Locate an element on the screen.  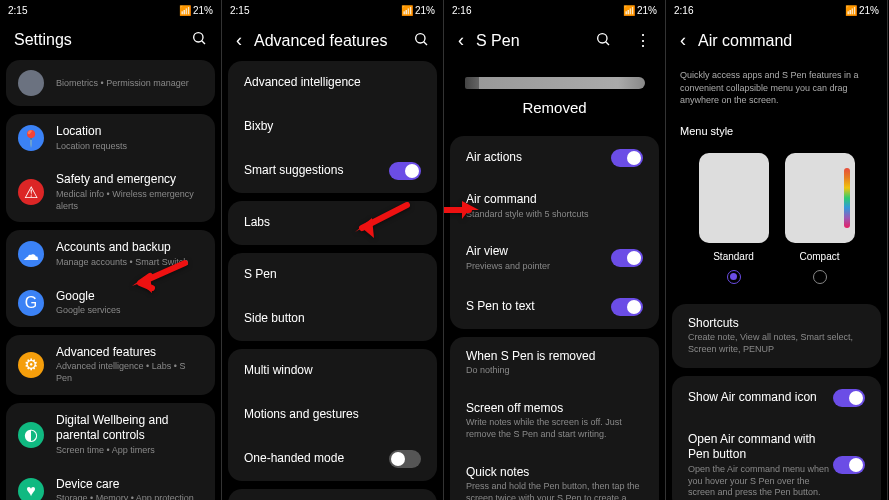
list-item-accounts: ☁Accounts and backupManage accounts • Sm… is located at coordinates (110, 254).